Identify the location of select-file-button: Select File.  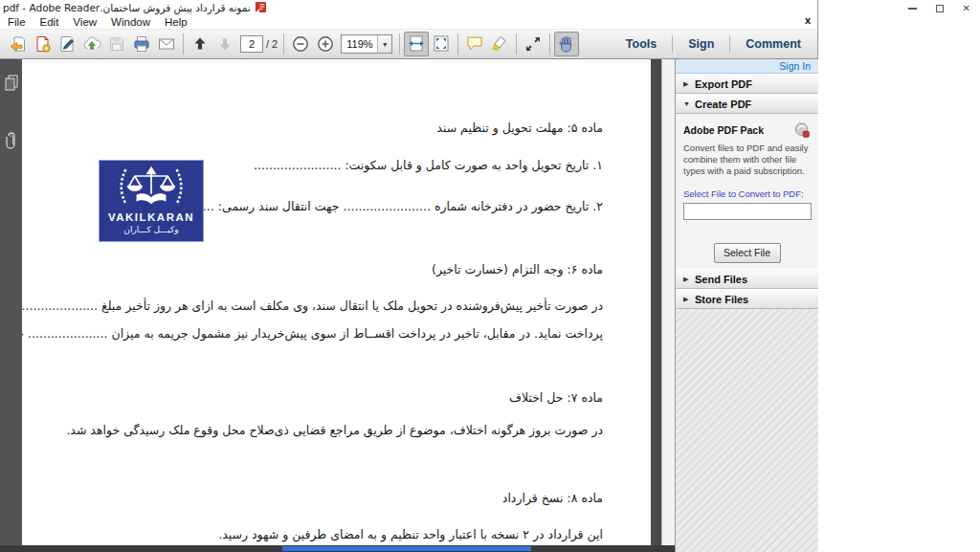
(747, 253).